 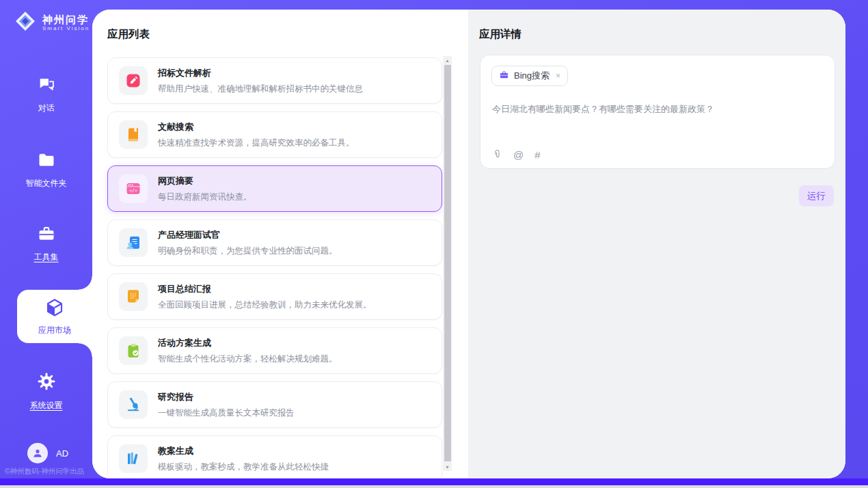 I want to click on app-name: 活动方案生成, so click(x=247, y=343).